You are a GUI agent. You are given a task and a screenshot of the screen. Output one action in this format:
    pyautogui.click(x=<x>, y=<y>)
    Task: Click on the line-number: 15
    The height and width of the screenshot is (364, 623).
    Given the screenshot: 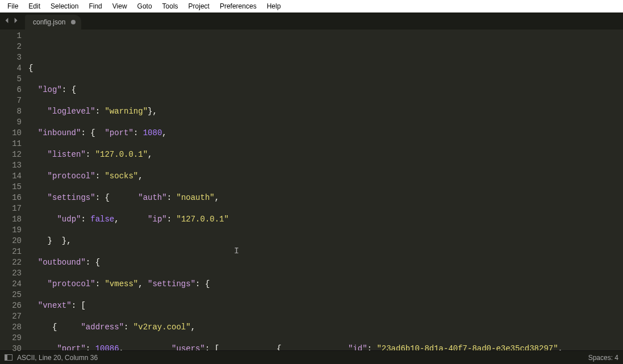 What is the action you would take?
    pyautogui.click(x=11, y=187)
    